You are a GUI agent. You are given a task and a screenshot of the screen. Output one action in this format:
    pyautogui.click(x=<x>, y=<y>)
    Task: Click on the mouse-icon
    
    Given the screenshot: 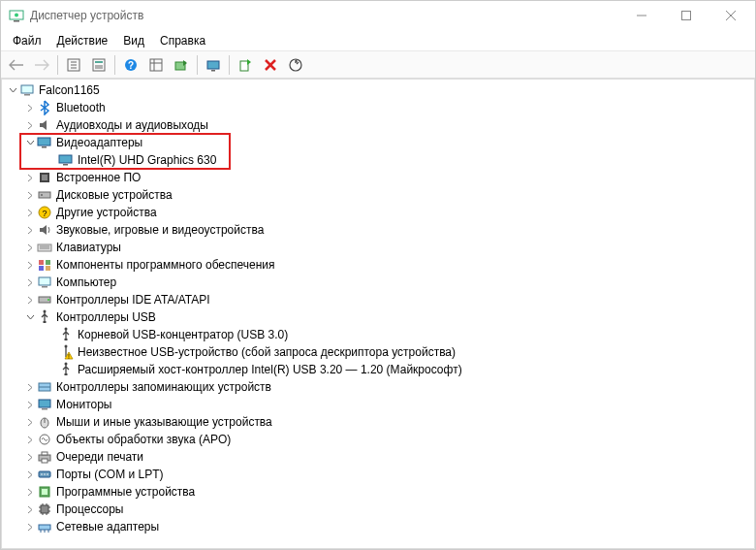 What is the action you would take?
    pyautogui.click(x=45, y=422)
    